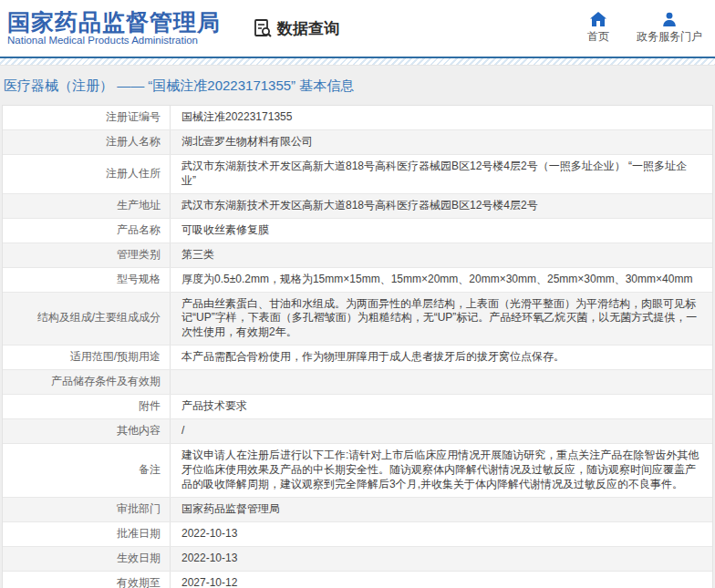 Image resolution: width=715 pixels, height=588 pixels. What do you see at coordinates (114, 22) in the screenshot?
I see `logo-title: 国家药品监督管理局` at bounding box center [114, 22].